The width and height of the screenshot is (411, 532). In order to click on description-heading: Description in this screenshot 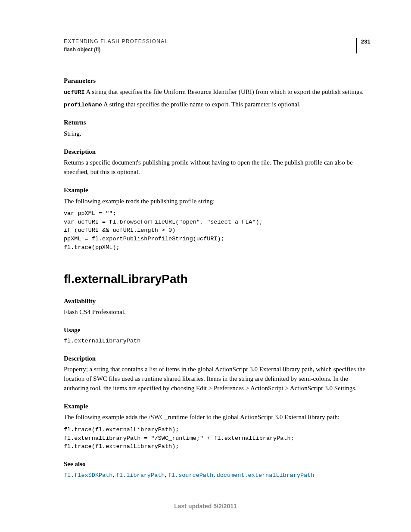, I will do `click(218, 152)`.